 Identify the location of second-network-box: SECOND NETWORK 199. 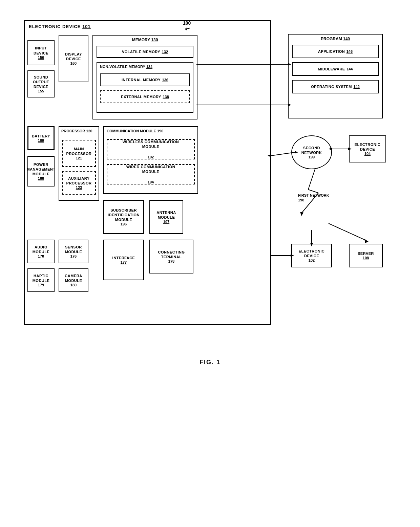
(312, 152).